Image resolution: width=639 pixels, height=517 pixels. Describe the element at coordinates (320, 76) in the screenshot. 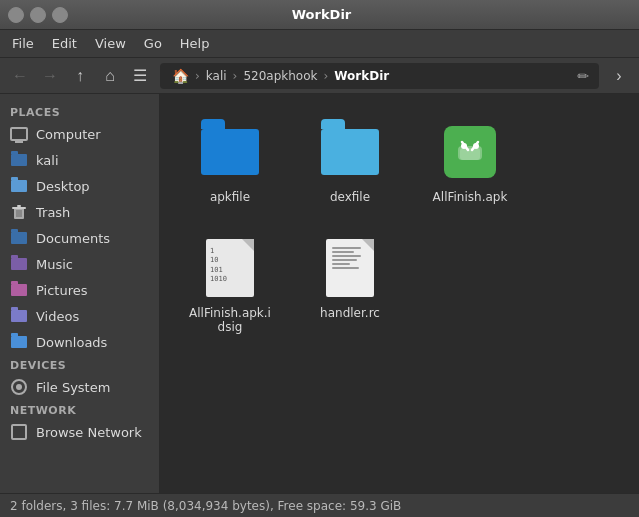

I see `toolbar: ← → ↑ ⌂ ☰ 🏠 › kali › 520apkhook › WorkDi…` at that location.